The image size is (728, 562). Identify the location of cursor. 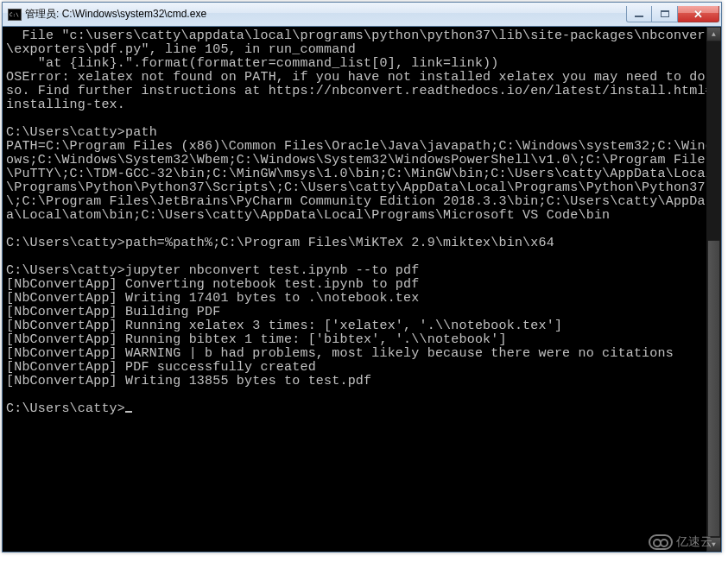
(129, 412).